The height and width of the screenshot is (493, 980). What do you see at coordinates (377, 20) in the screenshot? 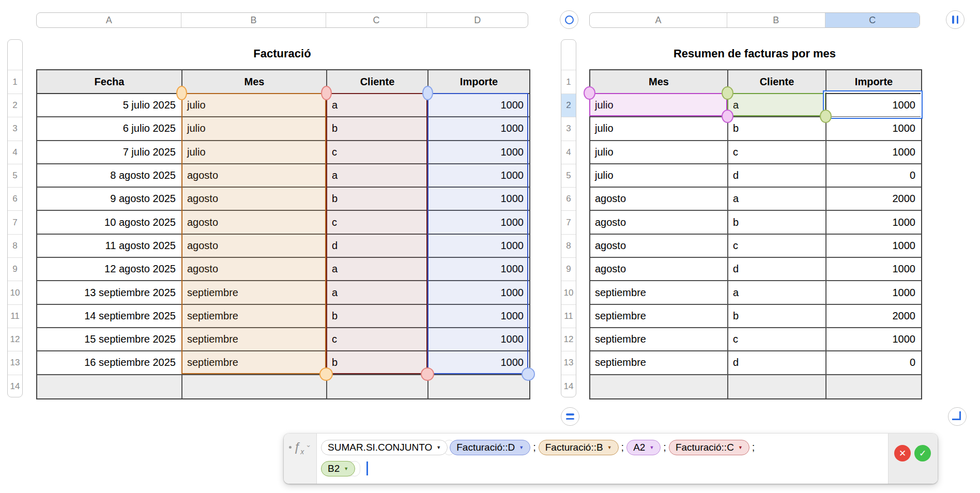
I see `column-header-C: C` at bounding box center [377, 20].